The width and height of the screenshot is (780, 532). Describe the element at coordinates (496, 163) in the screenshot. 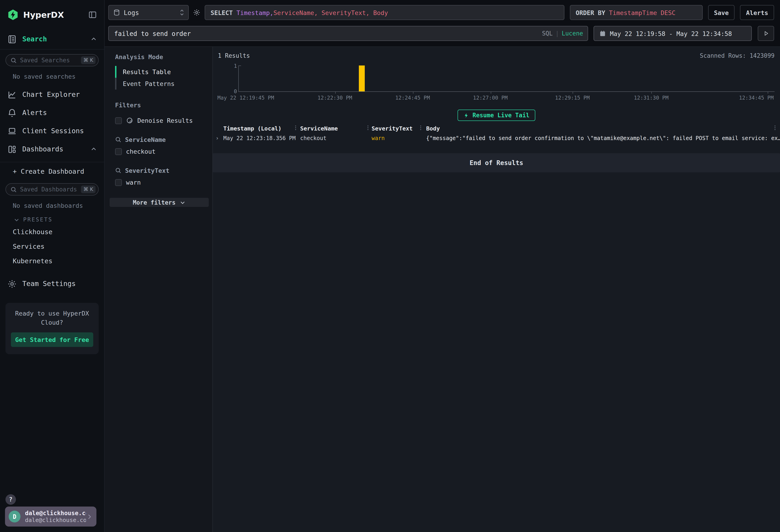

I see `end-of-results: End of Results` at that location.